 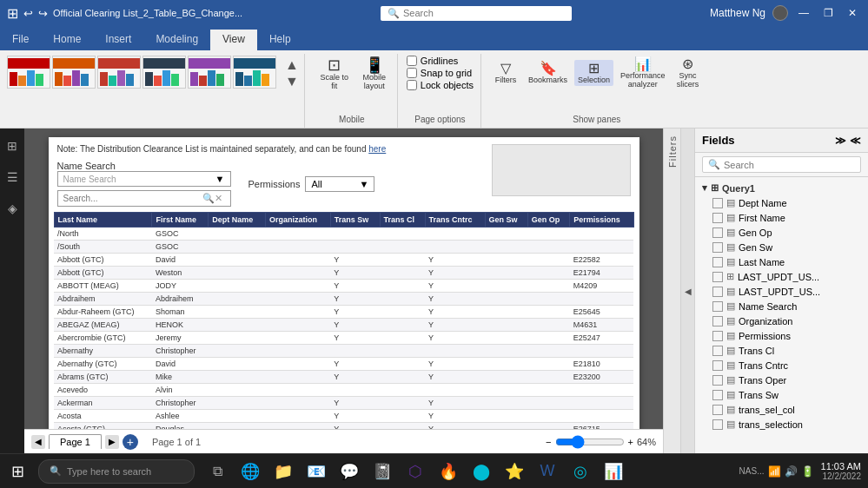 I want to click on filters-btn: ▽ Filters, so click(x=506, y=73).